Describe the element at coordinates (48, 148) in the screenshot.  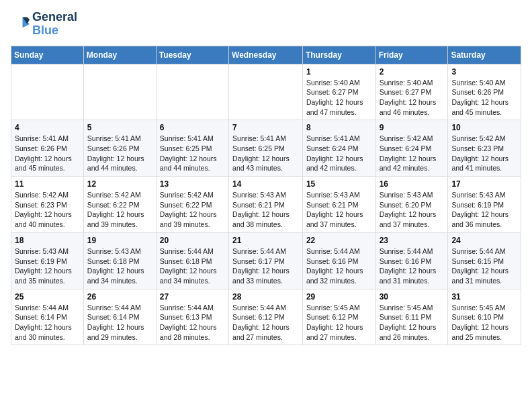
I see `calendar-cell: 4Sunrise: 5:41 AM Sunset: 6:26 PM Daylig…` at that location.